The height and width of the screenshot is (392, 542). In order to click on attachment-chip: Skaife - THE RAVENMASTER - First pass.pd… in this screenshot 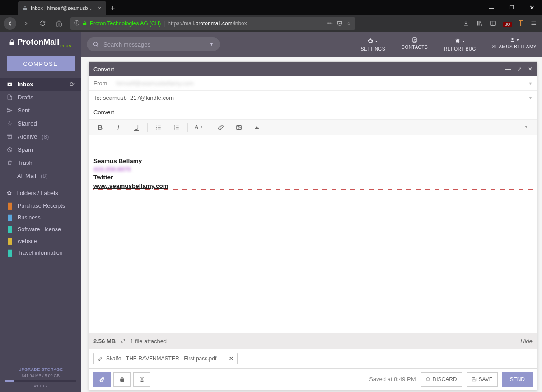, I will do `click(165, 359)`.